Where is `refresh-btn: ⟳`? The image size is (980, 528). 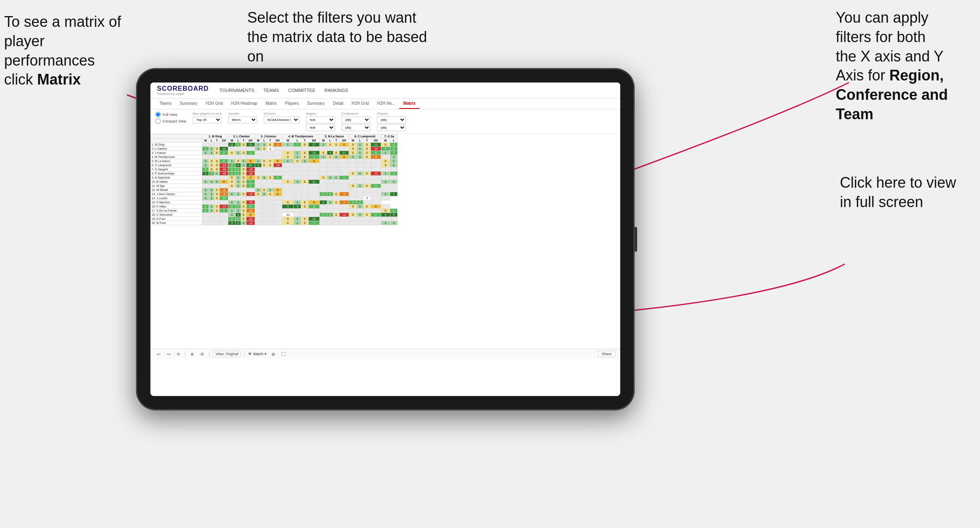
refresh-btn: ⟳ is located at coordinates (178, 354).